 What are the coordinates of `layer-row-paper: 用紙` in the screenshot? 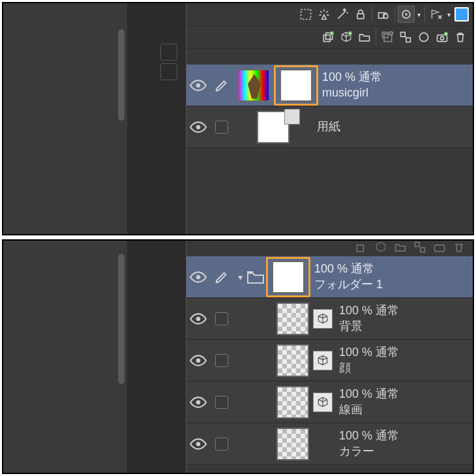 It's located at (330, 127).